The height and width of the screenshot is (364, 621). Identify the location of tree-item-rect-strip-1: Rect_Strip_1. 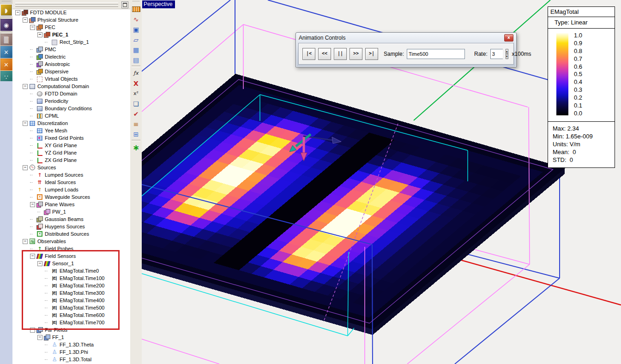
(71, 42).